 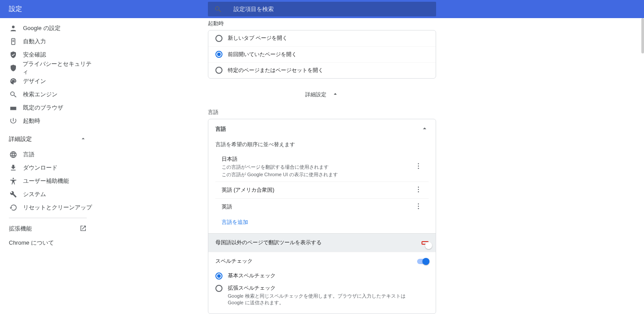 What do you see at coordinates (13, 81) in the screenshot?
I see `palette-icon` at bounding box center [13, 81].